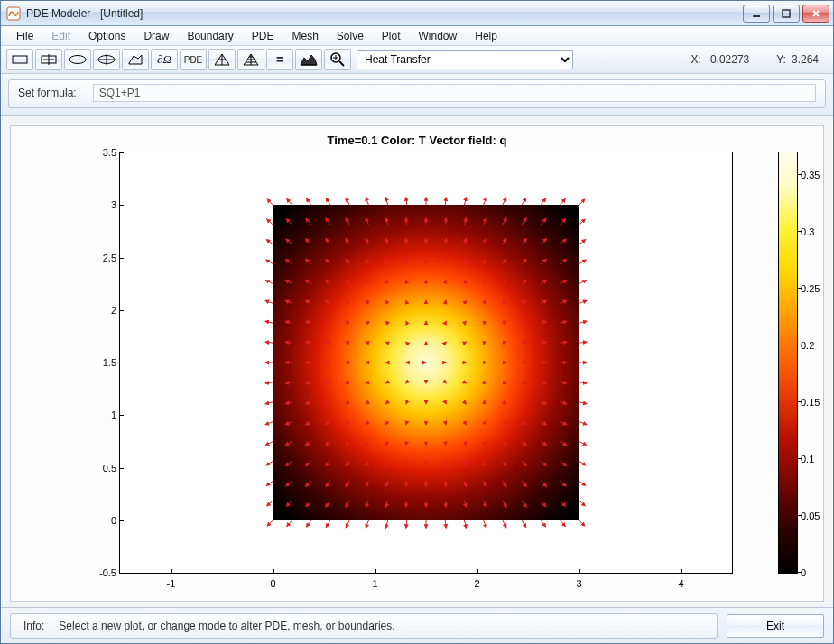  Describe the element at coordinates (156, 36) in the screenshot. I see `menu-draw: Draw` at that location.